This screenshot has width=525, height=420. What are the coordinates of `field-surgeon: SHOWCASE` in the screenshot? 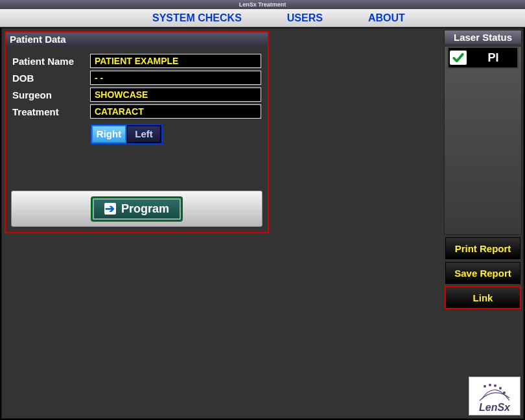 It's located at (176, 95).